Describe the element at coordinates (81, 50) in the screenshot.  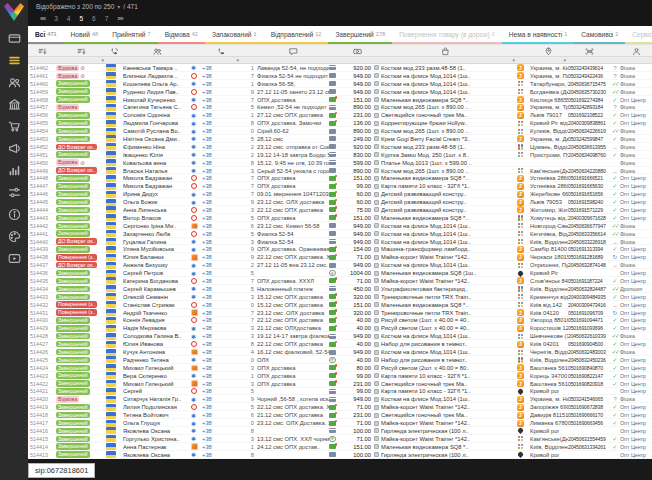
I see `column-header-status` at that location.